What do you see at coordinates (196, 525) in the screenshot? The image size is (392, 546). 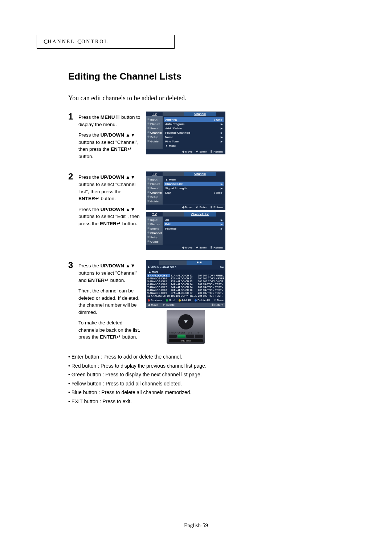 I see `page-number: English-59` at bounding box center [196, 525].